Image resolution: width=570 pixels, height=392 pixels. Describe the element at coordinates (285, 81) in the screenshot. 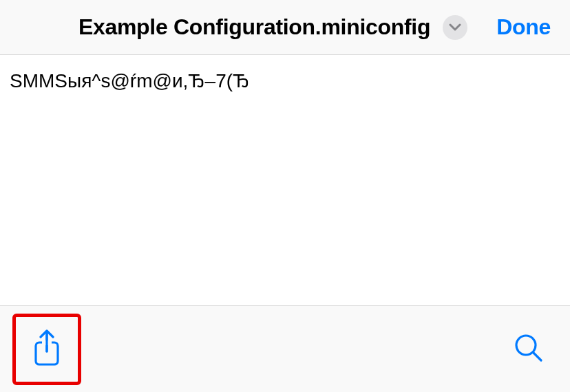

I see `file-content-text: SMMSыя^s@ŕm@и,Ђ–7(Ђ` at that location.